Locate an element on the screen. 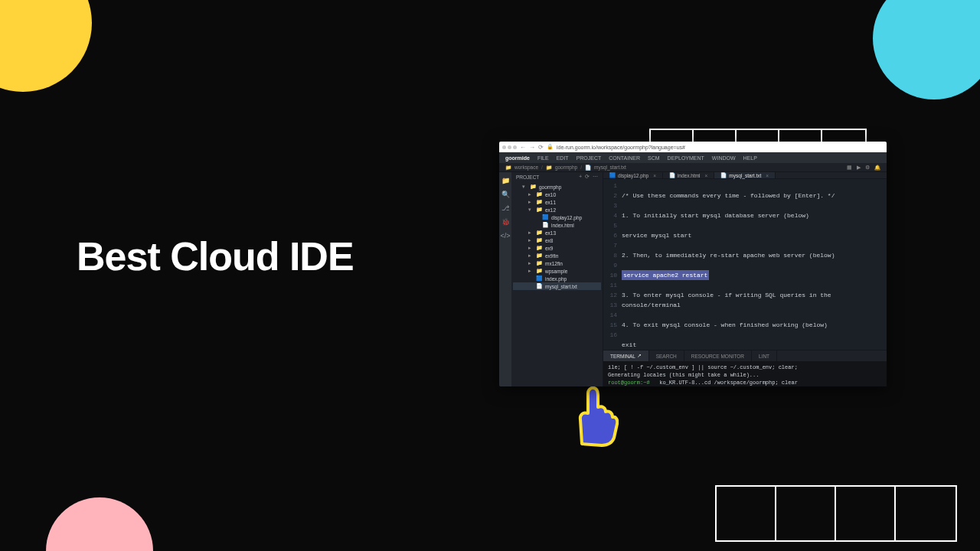  project-panel: PROJECT + ⟳ ⋯ ▾📁goormphp ▸📁ex10 ▸📁ex11 ▾… is located at coordinates (557, 279).